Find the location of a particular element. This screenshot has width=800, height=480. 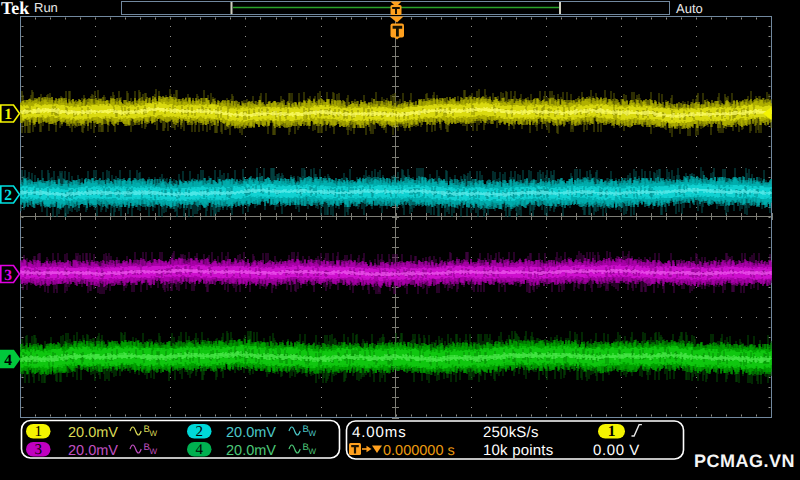

svg-text: Tek is located at coordinates (15, 9).